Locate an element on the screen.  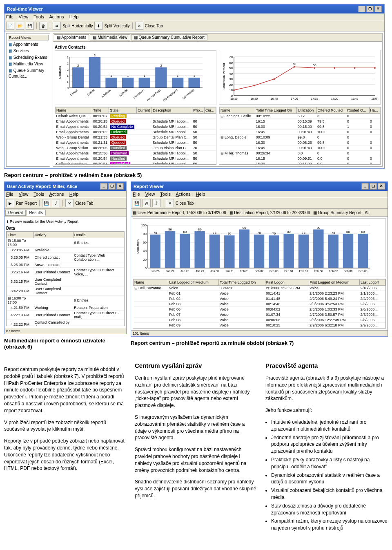
tab: ▦ Queue Summary Cumulative Report is located at coordinates (169, 38).